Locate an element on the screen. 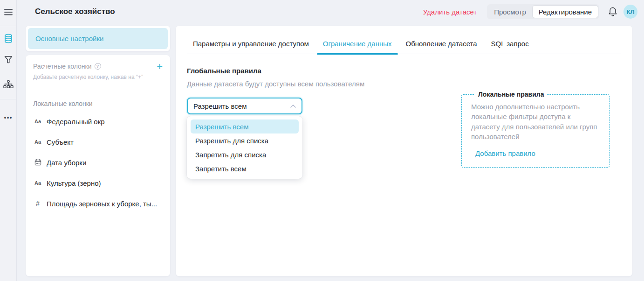 Image resolution: width=644 pixels, height=281 pixels. sidebar-settings-card: Основные настройки is located at coordinates (98, 38).